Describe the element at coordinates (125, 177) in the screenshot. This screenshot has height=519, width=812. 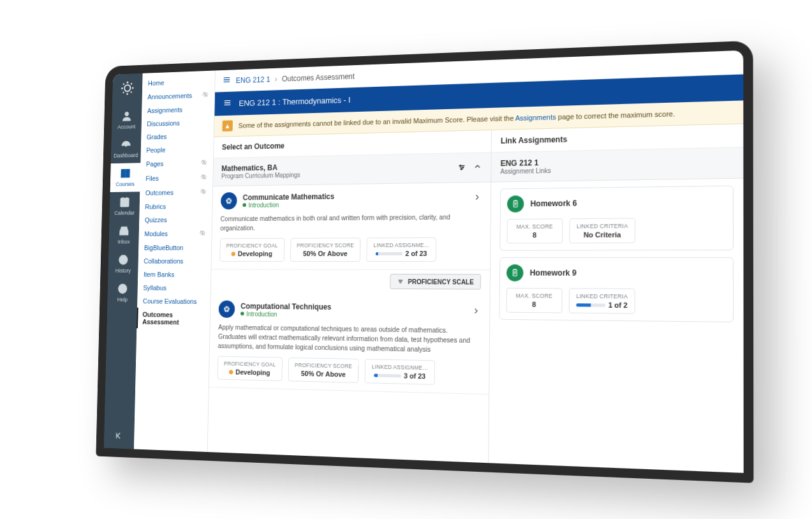
I see `rail-courses: Courses` at that location.